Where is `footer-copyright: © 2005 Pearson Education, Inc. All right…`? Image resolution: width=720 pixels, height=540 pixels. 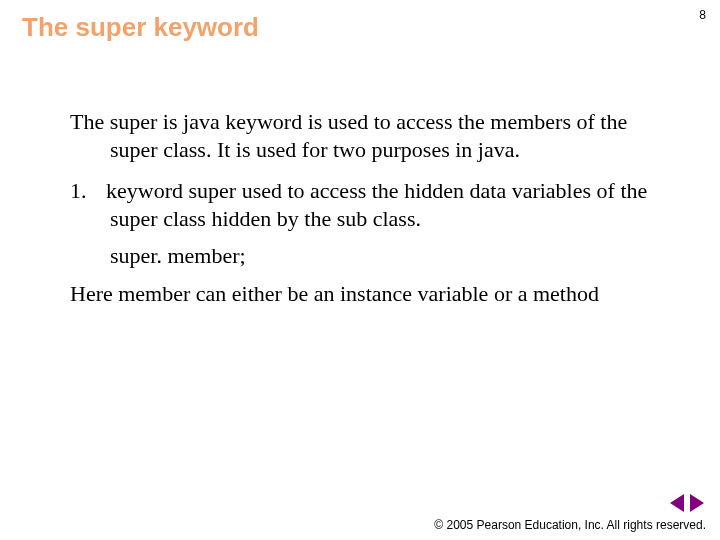 footer-copyright: © 2005 Pearson Education, Inc. All right… is located at coordinates (570, 525).